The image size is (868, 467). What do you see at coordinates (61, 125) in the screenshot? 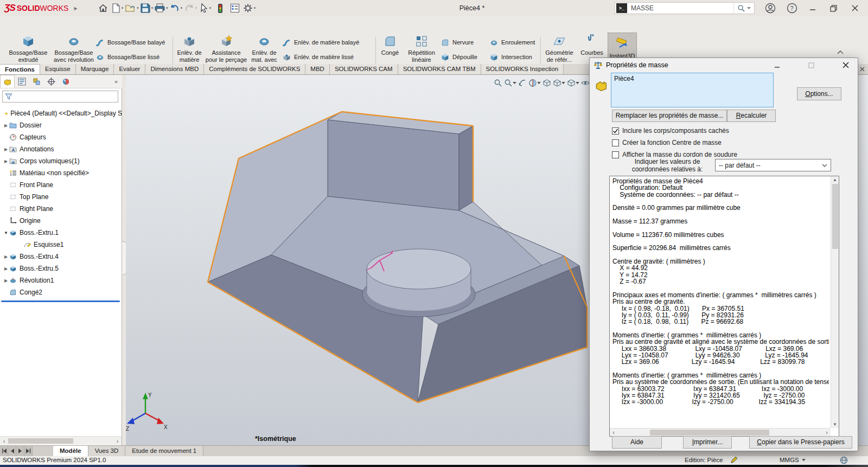
I see `tree-item-dossier: ▶Dossier` at bounding box center [61, 125].